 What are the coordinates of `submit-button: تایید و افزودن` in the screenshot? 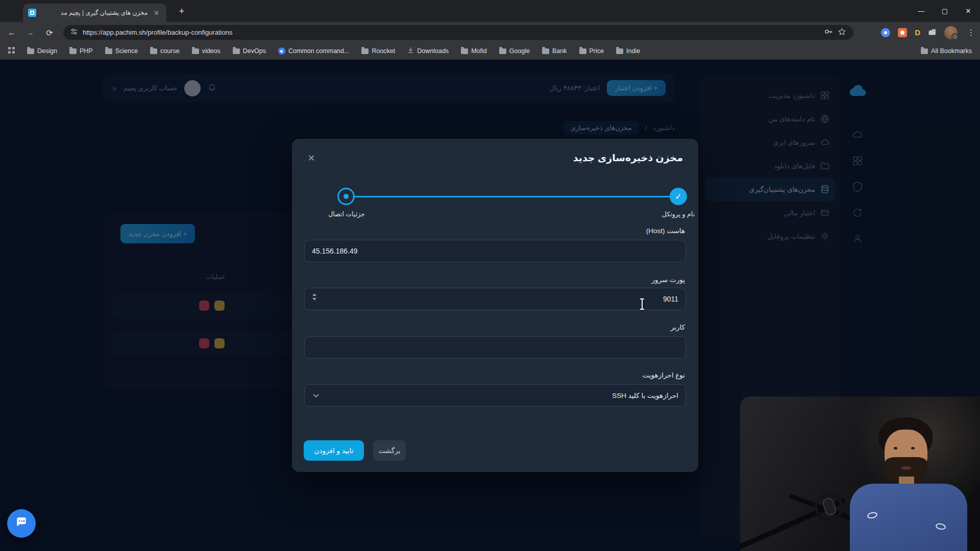 It's located at (334, 450).